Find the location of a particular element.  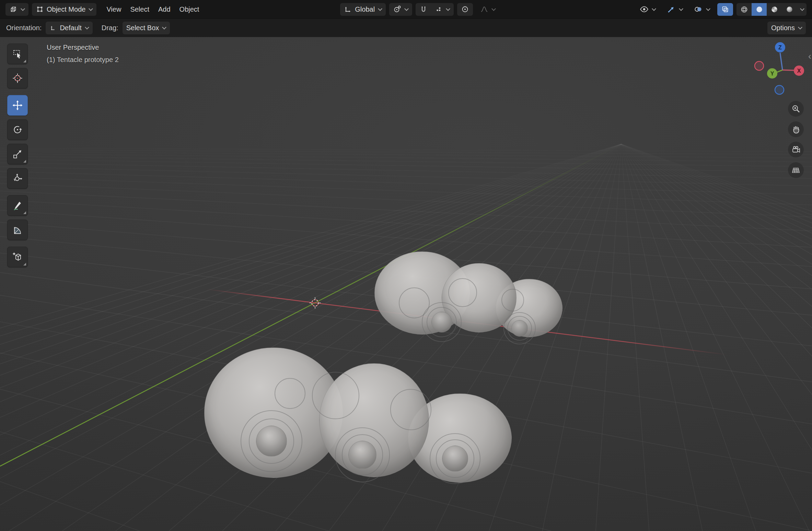

material-sphere-icon is located at coordinates (774, 10).